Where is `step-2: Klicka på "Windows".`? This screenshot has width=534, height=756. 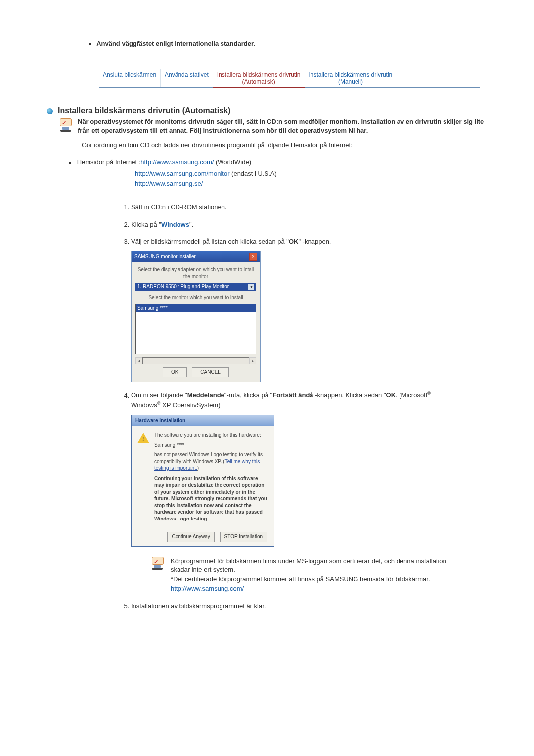
step-2: Klicka på "Windows". is located at coordinates (289, 225).